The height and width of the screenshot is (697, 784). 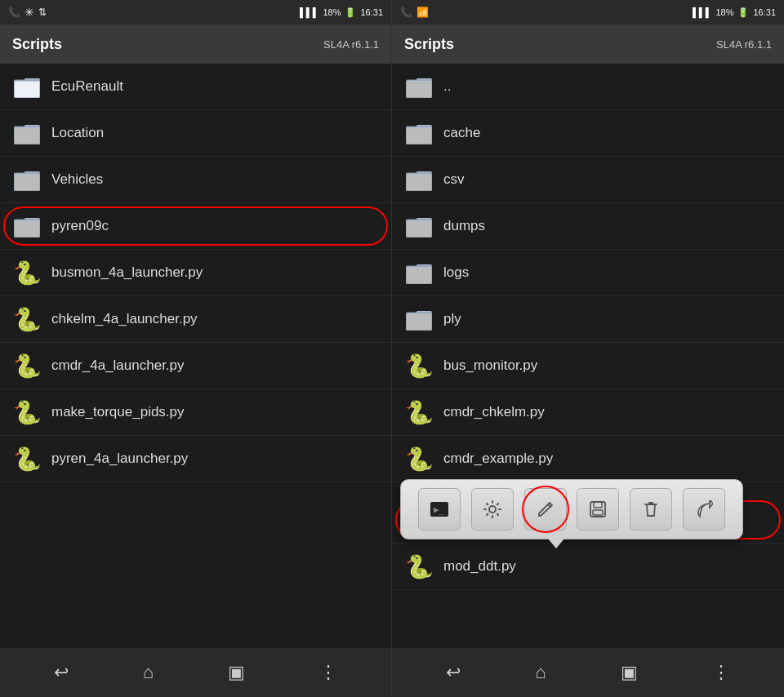 I want to click on left-app-title: Scripts, so click(x=38, y=44).